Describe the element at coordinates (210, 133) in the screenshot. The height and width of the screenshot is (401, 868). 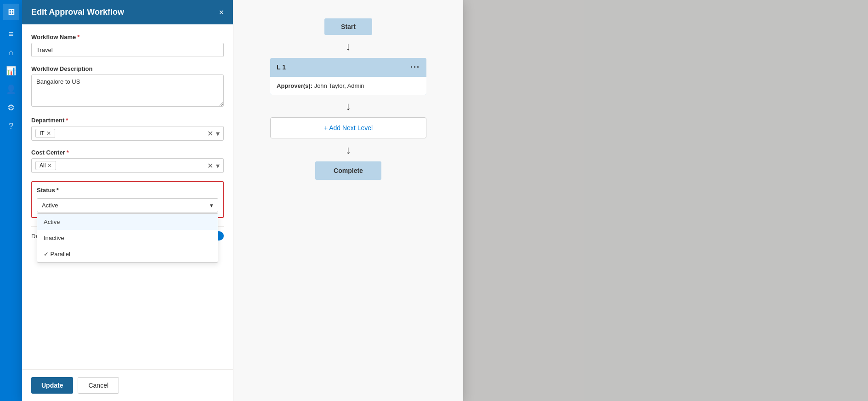
I see `clear-department-icon: ✕` at that location.